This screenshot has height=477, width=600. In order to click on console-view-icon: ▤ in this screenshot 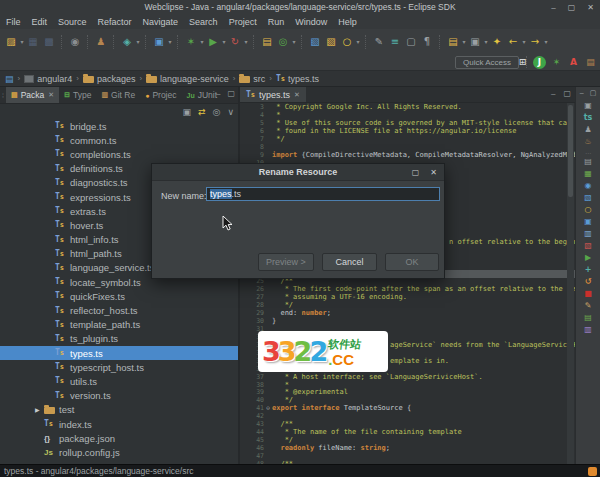, I will do `click(588, 162)`.